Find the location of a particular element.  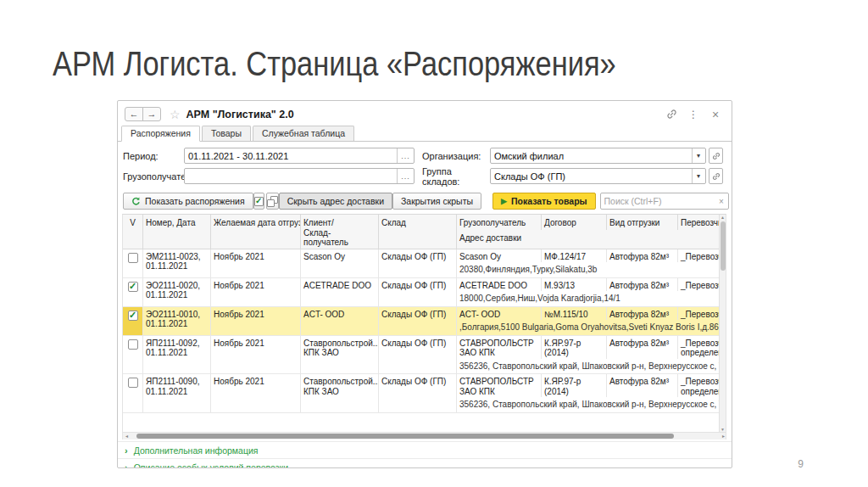

check-all-button: ✓ is located at coordinates (259, 201).